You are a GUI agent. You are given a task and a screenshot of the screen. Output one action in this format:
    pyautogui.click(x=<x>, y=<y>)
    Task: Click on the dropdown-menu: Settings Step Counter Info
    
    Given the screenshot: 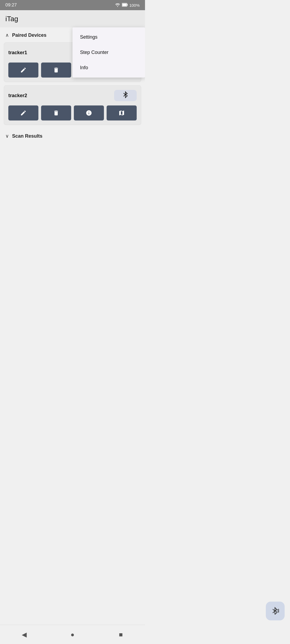 What is the action you would take?
    pyautogui.click(x=109, y=53)
    